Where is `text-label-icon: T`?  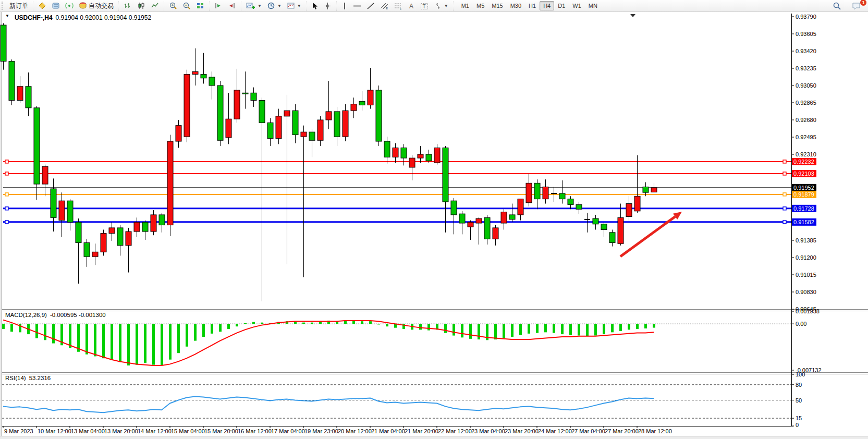
text-label-icon: T is located at coordinates (424, 6).